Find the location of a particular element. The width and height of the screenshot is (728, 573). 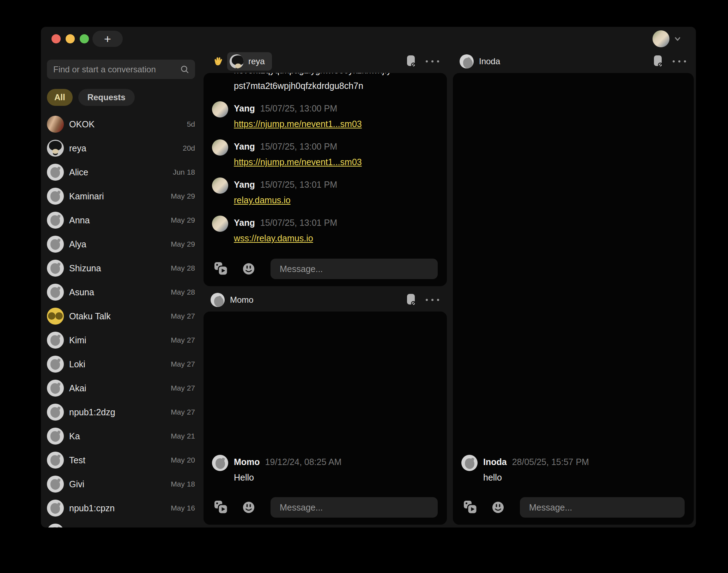

chat-message: Yang 15/07/25, 13:01 PM relay.damus.io is located at coordinates (325, 192).